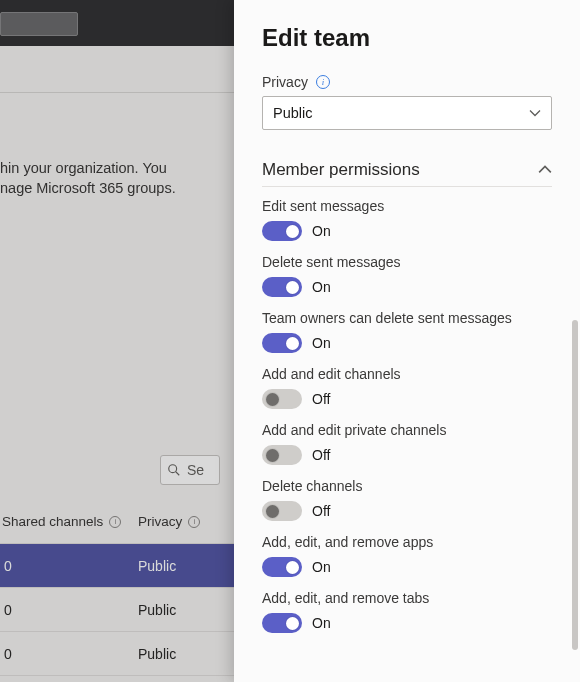 The width and height of the screenshot is (580, 682). I want to click on scrollbar-thumb, so click(575, 485).